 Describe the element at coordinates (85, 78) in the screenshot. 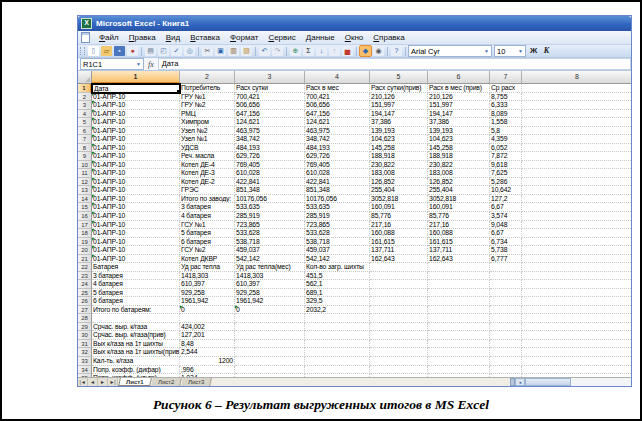

I see `select-all-corner` at that location.